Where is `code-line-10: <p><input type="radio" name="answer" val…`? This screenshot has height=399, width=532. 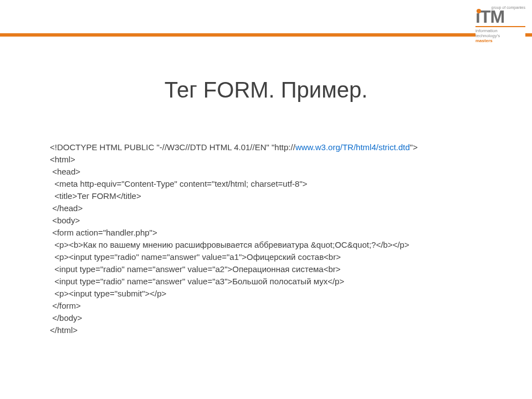 code-line-10: <p><input type="radio" name="answer" val… is located at coordinates (195, 257).